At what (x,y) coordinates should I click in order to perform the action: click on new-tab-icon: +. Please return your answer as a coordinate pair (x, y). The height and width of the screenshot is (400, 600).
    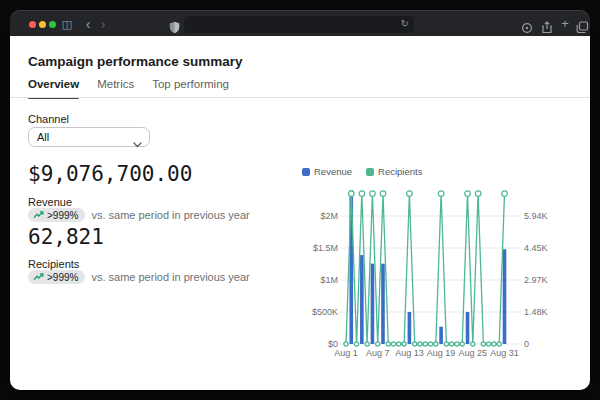
    Looking at the image, I should click on (565, 24).